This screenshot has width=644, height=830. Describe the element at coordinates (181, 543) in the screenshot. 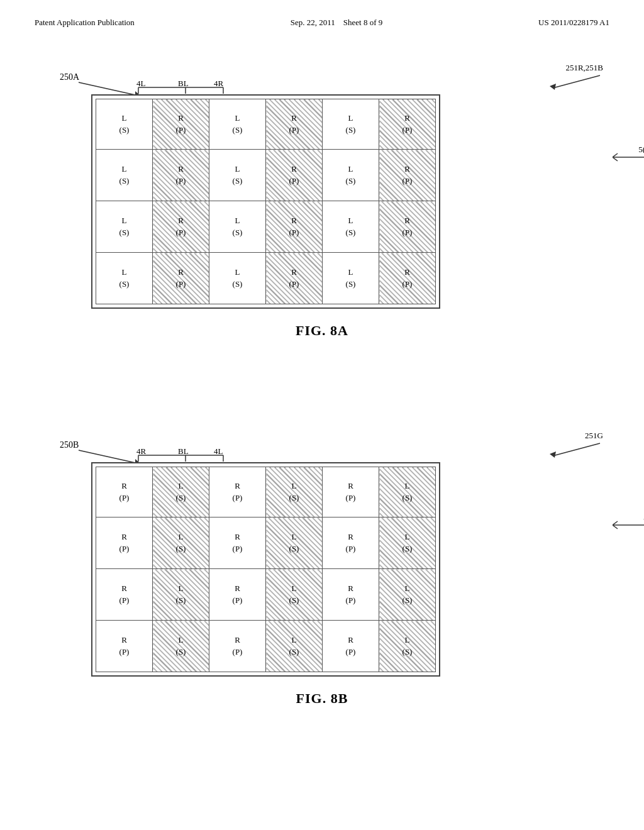

I see `cell-b-r1c1: L(S)` at that location.